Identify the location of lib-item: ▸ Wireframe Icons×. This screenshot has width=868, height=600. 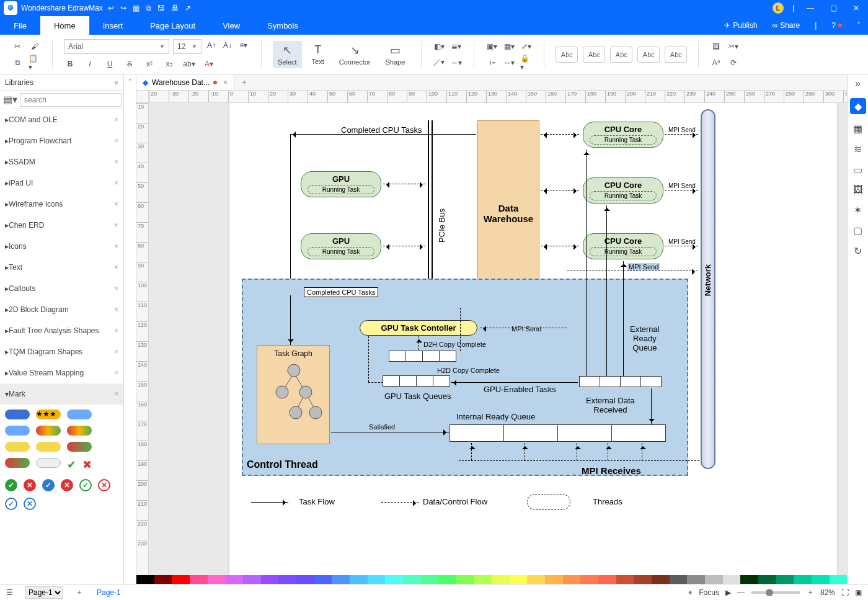
(62, 204).